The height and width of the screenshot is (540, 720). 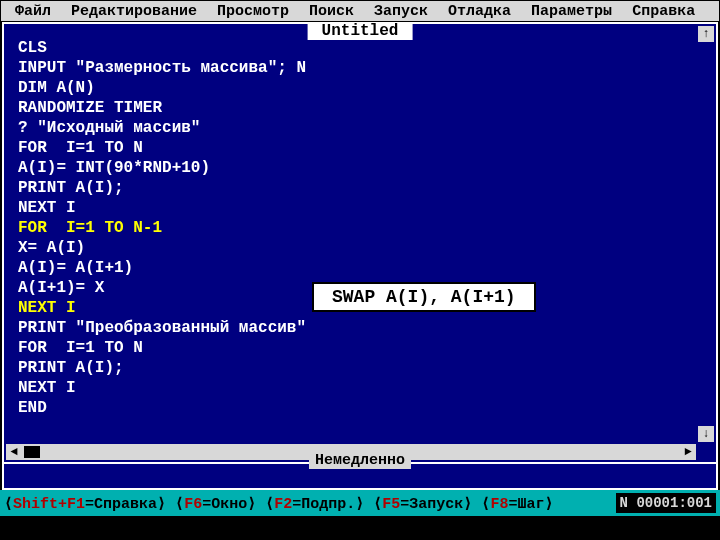 What do you see at coordinates (307, 504) in the screenshot?
I see `status-hints: ⟨Shift+F1=Справка⟩ ⟨F6=Окно⟩ ⟨F2=Подпр.⟩…` at bounding box center [307, 504].